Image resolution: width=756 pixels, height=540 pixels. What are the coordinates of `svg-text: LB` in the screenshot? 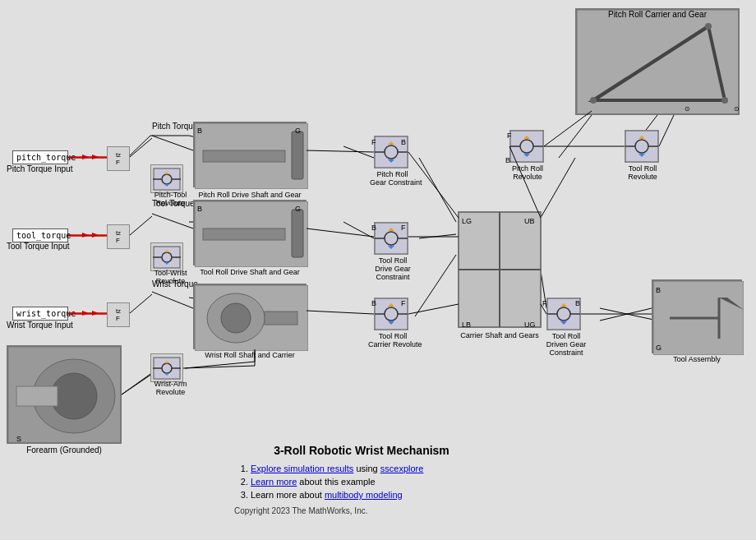 It's located at (467, 325).